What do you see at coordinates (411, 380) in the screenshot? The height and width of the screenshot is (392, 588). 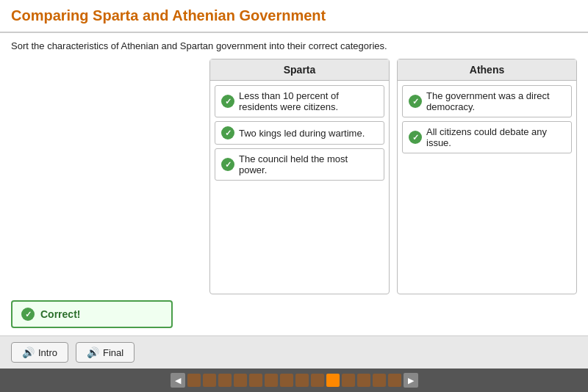 I see `next-arrow: ▶` at bounding box center [411, 380].